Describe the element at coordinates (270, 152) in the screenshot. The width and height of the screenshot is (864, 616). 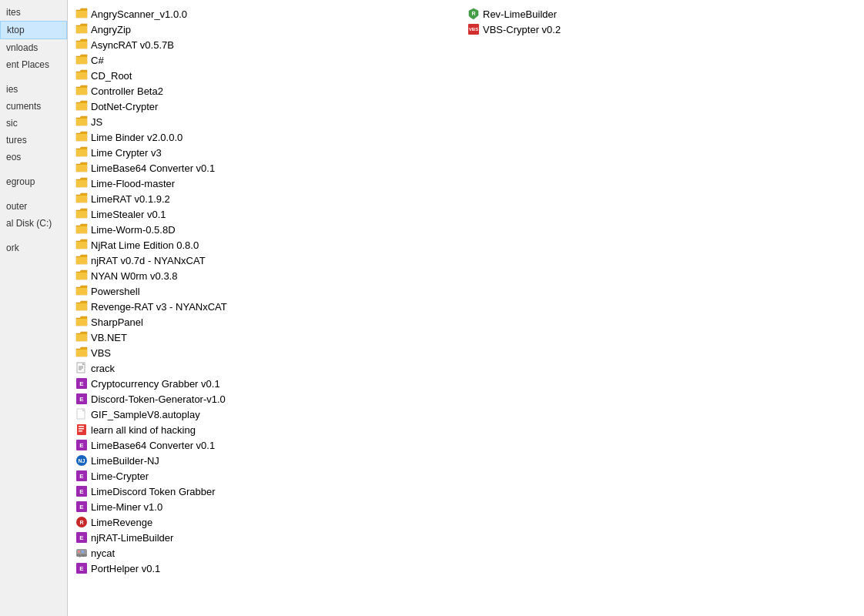
I see `list-item: Lime Crypter v3` at that location.